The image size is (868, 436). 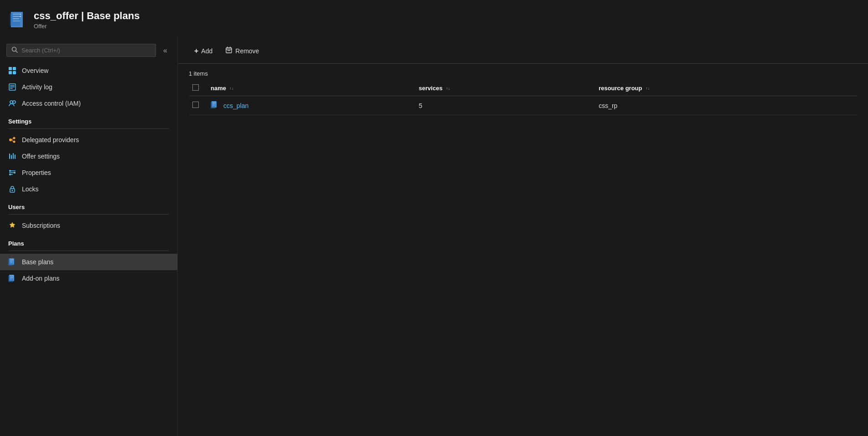 What do you see at coordinates (88, 205) in the screenshot?
I see `section-users-label: Users` at bounding box center [88, 205].